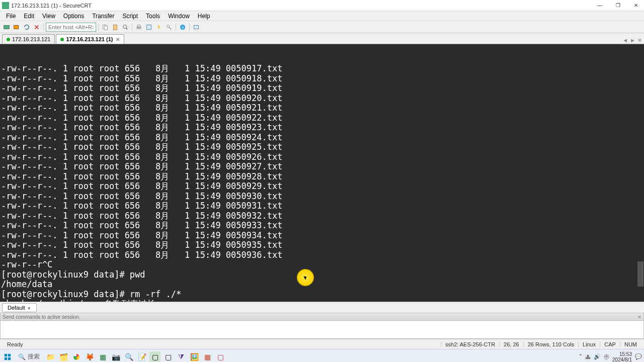 This screenshot has width=644, height=362. Describe the element at coordinates (129, 357) in the screenshot. I see `taskbar-app-everything: 🔍` at that location.